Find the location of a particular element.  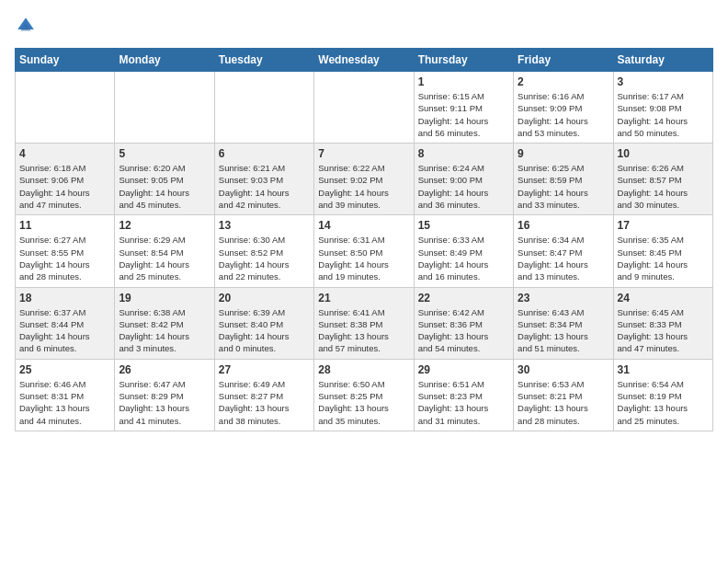

day-info: Sunrise: 6:15 AM Sunset: 9:11 PM Dayligh… is located at coordinates (463, 114).